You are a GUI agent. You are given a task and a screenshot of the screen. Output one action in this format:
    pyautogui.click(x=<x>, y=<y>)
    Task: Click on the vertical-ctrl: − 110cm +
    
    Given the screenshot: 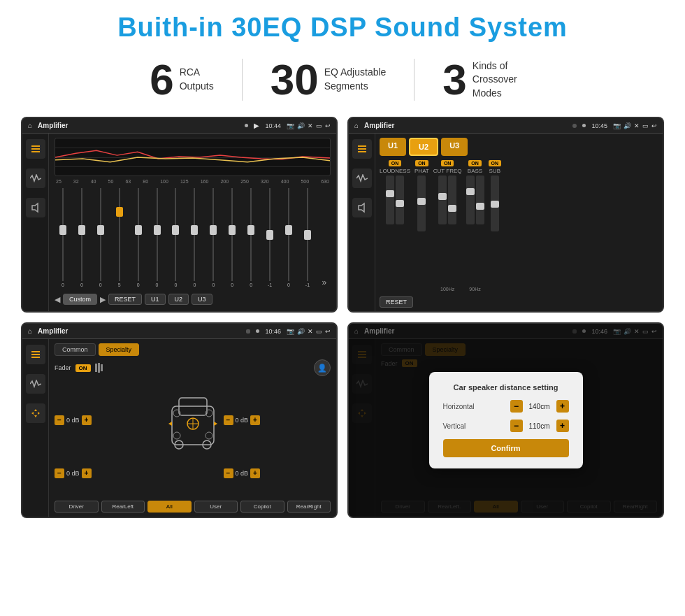 What is the action you would take?
    pyautogui.click(x=540, y=426)
    